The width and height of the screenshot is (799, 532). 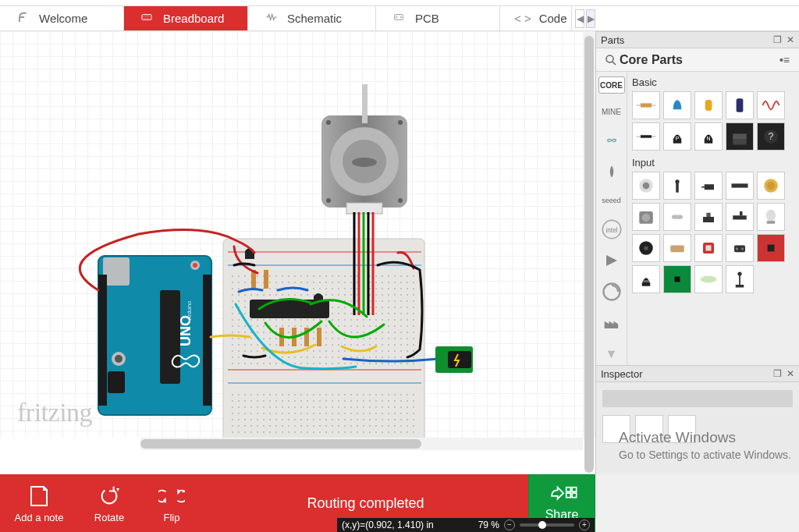 What do you see at coordinates (677, 279) in the screenshot?
I see `part-green-board` at bounding box center [677, 279].